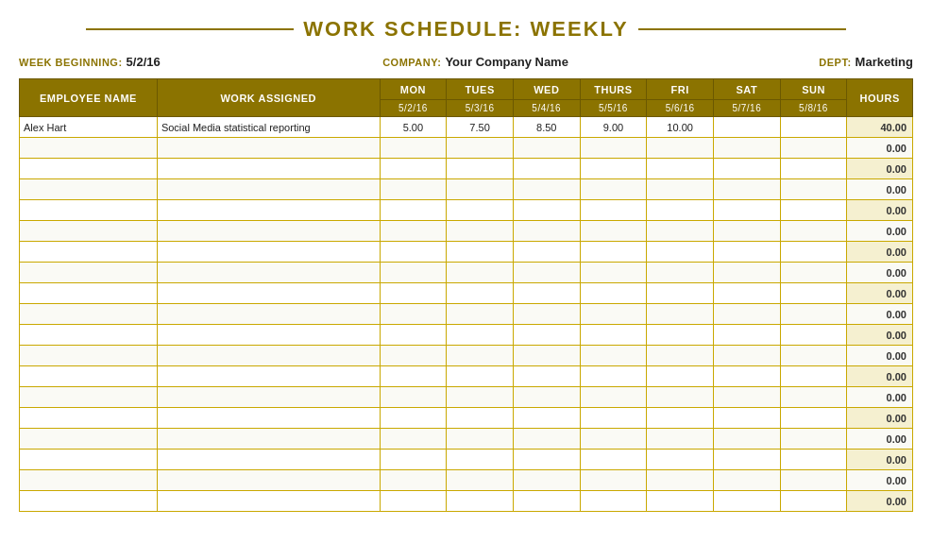 This screenshot has height=560, width=932. Describe the element at coordinates (89, 127) in the screenshot. I see `cell-employee: Alex Hart` at that location.